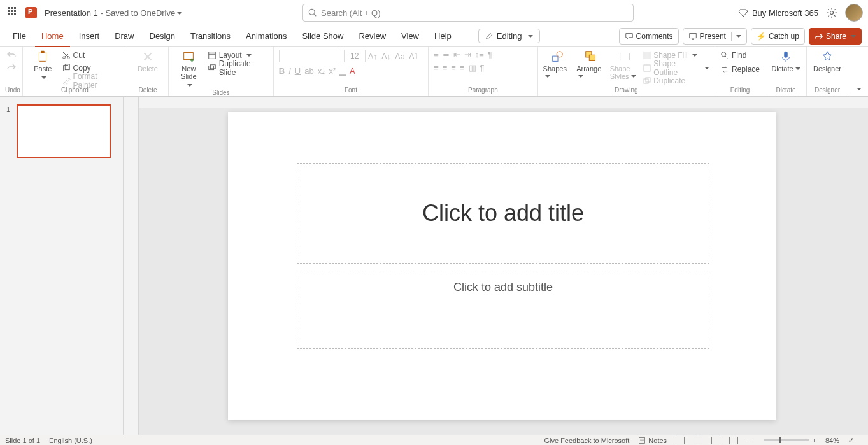 This screenshot has width=868, height=445. Describe the element at coordinates (836, 36) in the screenshot. I see `share-button: Share` at that location.